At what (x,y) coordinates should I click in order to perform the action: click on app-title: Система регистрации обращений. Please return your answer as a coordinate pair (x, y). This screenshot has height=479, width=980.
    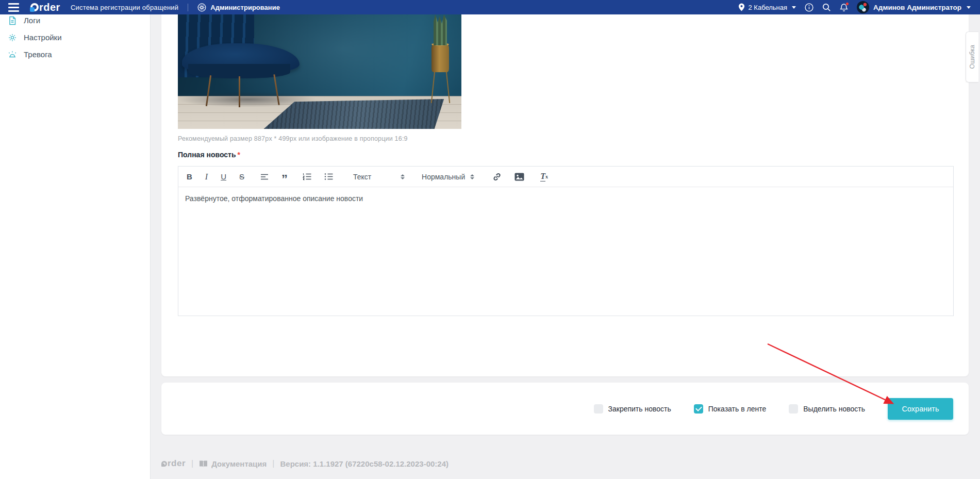
    Looking at the image, I should click on (125, 7).